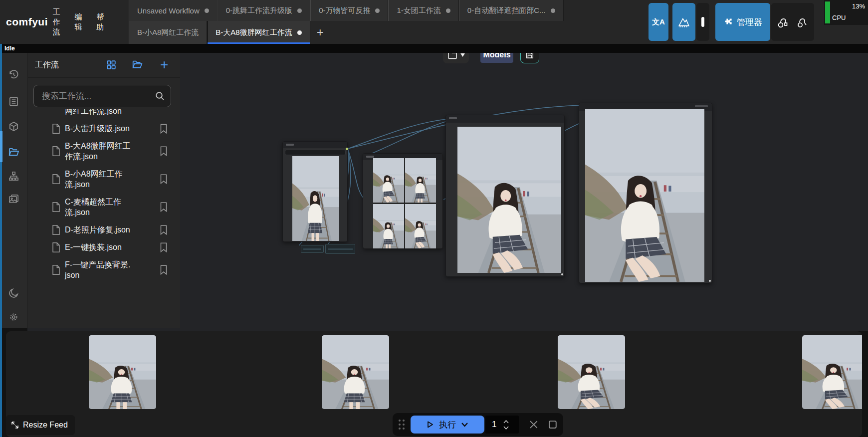 This screenshot has height=437, width=868. What do you see at coordinates (56, 22) in the screenshot?
I see `menu-workflow: 工作流` at bounding box center [56, 22].